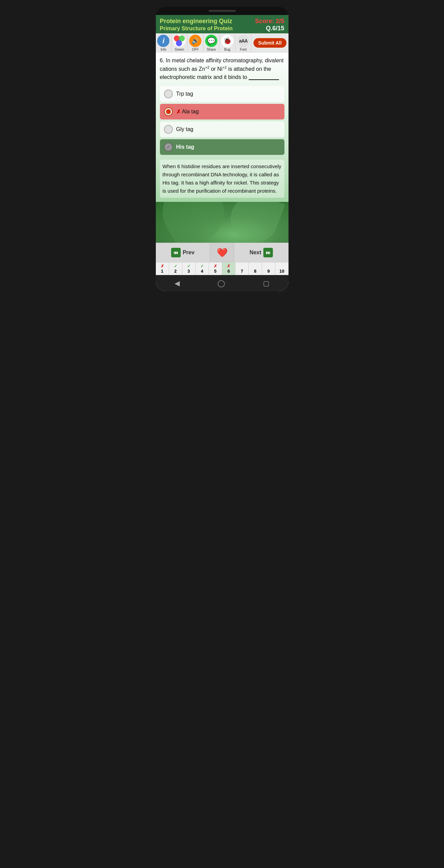 The width and height of the screenshot is (444, 868). What do you see at coordinates (229, 266) in the screenshot?
I see `qnum-6-mark: ✗` at bounding box center [229, 266].